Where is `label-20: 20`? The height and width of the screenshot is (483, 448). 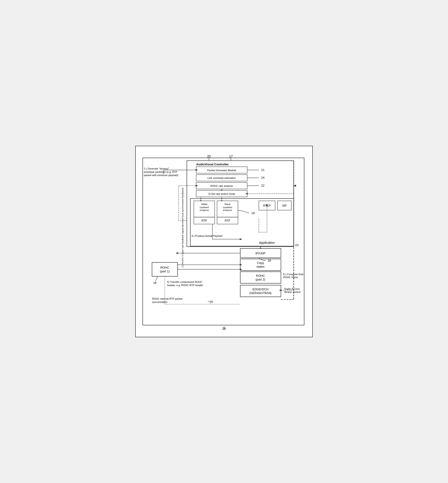
label-20: 20 is located at coordinates (209, 156).